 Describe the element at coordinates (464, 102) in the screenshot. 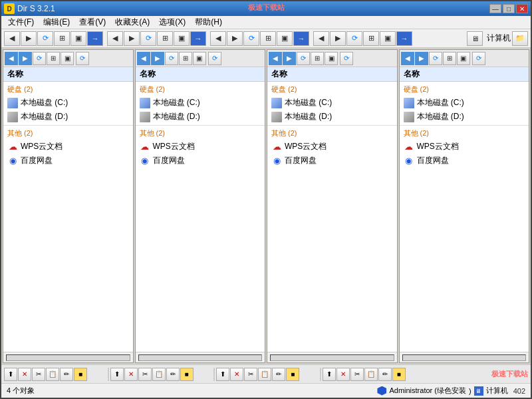

I see `p4-drive-c: 本地磁盘 (C:)` at that location.